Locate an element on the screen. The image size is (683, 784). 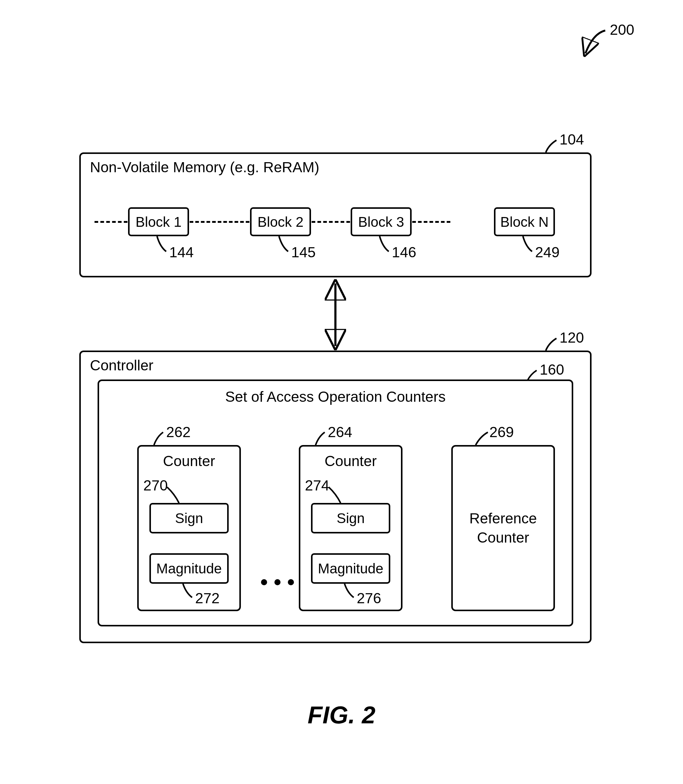
counter-2-sign: Sign is located at coordinates (351, 518).